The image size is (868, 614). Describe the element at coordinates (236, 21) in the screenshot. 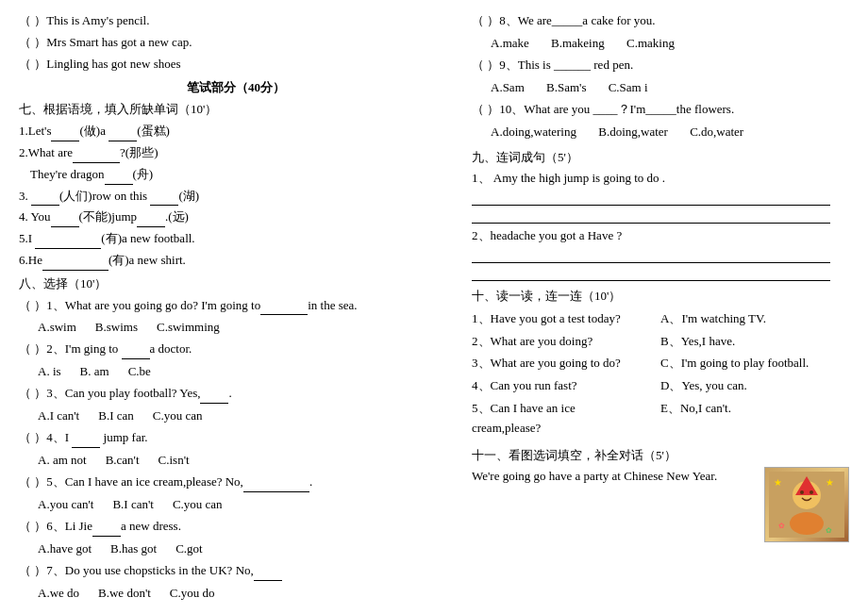

I see `listening-line-1: （ ）This is Amy's pencil.` at that location.